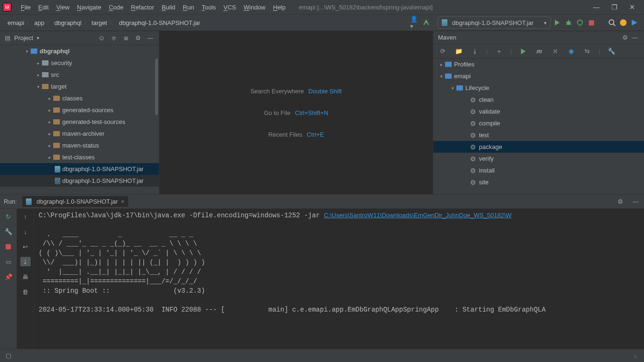 This screenshot has height=362, width=644. Describe the element at coordinates (494, 23) in the screenshot. I see `run-config-selector: dbgraphql-1.0-SNAPSHOT.jar ▾` at that location.